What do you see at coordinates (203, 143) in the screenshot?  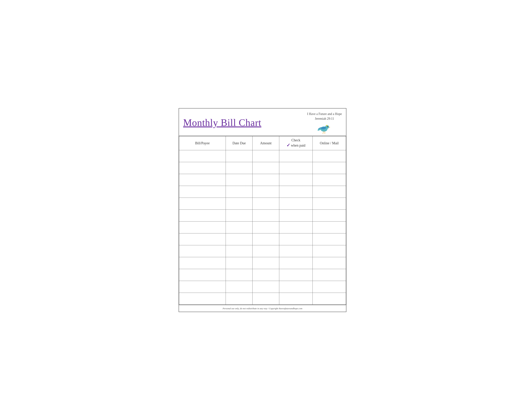 I see `col-header-bill: Bill/Payee` at bounding box center [203, 143].